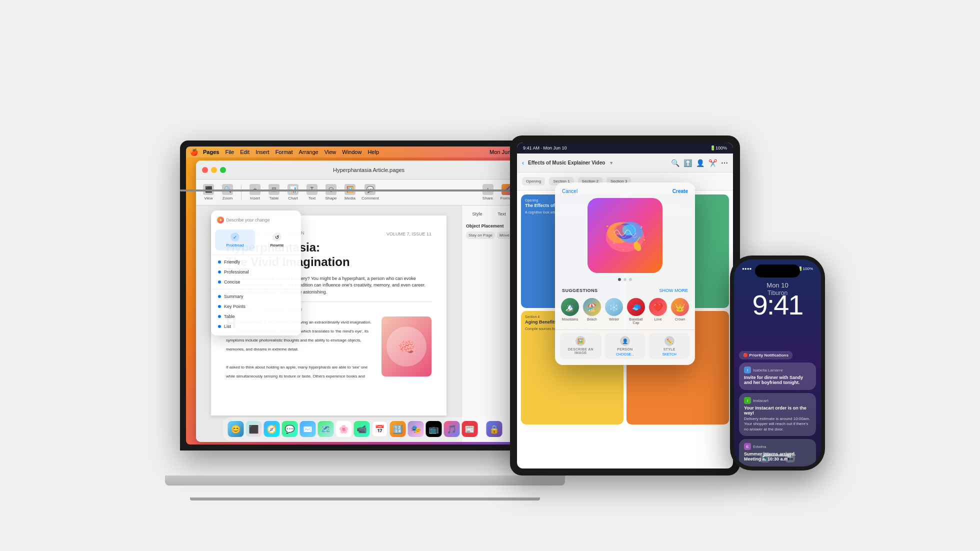 The height and width of the screenshot is (551, 980). Describe the element at coordinates (778, 414) in the screenshot. I see `notif-card-instacart: I Instacart Your Instacart order is on t…` at that location.